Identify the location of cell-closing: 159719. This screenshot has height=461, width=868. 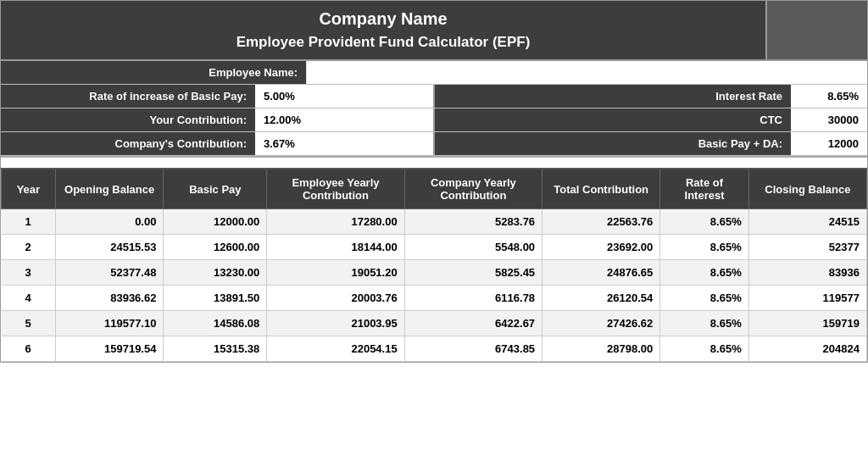
(807, 324).